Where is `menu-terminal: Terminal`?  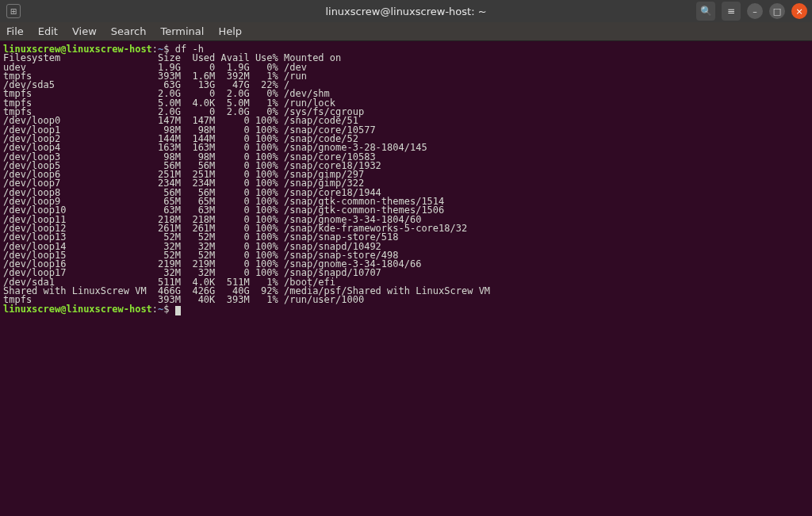 menu-terminal: Terminal is located at coordinates (182, 32).